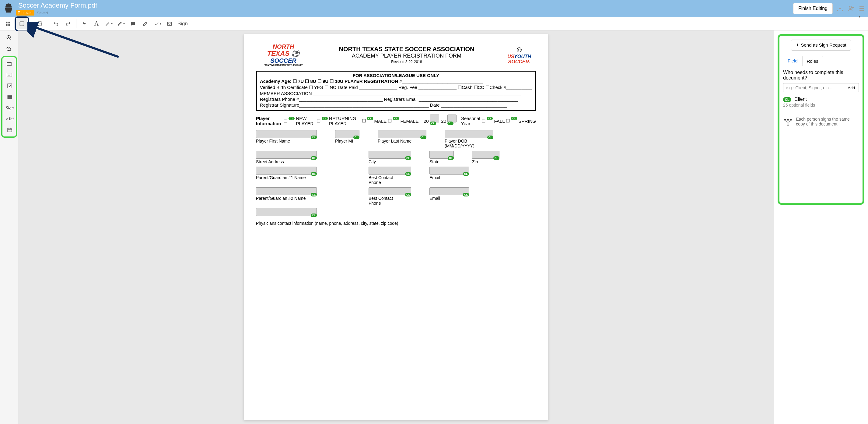 The image size is (868, 424). What do you see at coordinates (793, 61) in the screenshot?
I see `tab-field: Field` at bounding box center [793, 61].